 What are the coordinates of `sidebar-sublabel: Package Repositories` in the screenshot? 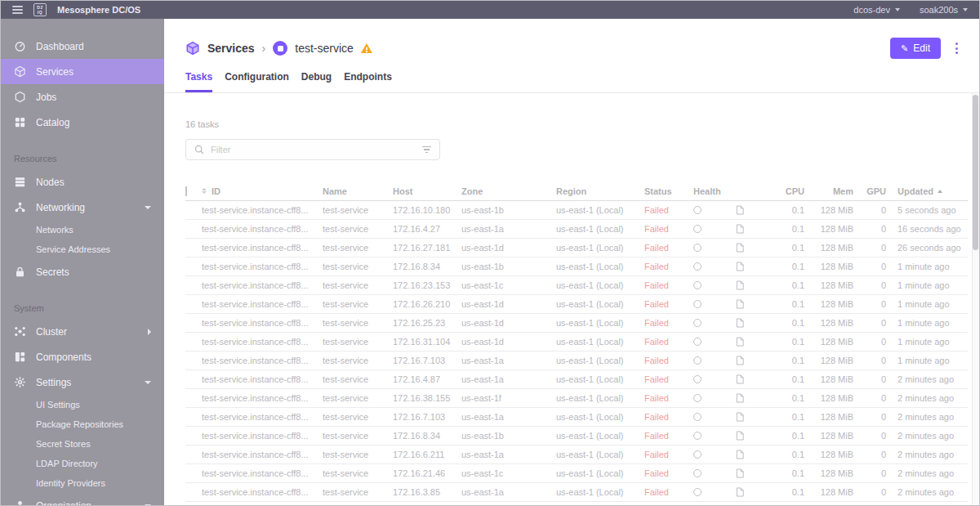 It's located at (80, 424).